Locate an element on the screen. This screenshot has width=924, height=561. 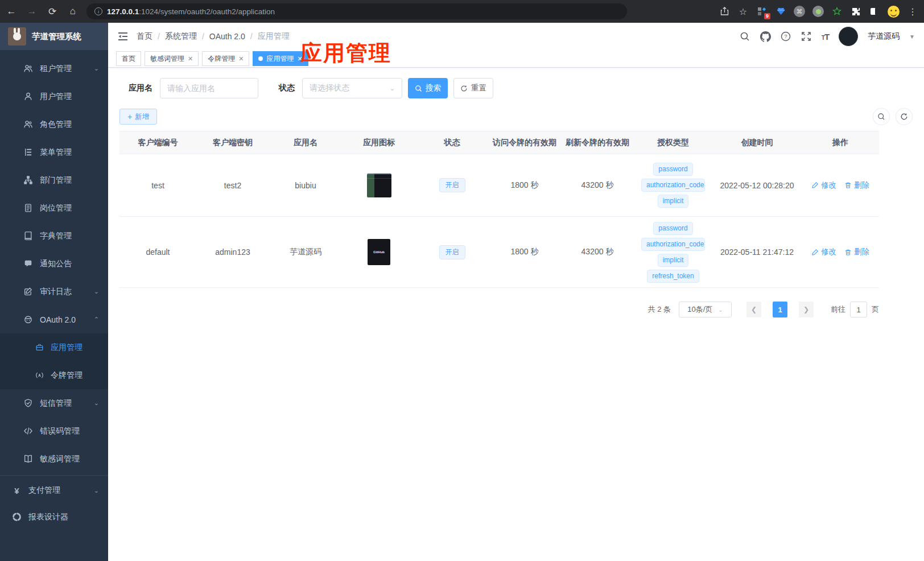
sidebar-item-audit: 审计日志 ⌄ is located at coordinates (54, 291).